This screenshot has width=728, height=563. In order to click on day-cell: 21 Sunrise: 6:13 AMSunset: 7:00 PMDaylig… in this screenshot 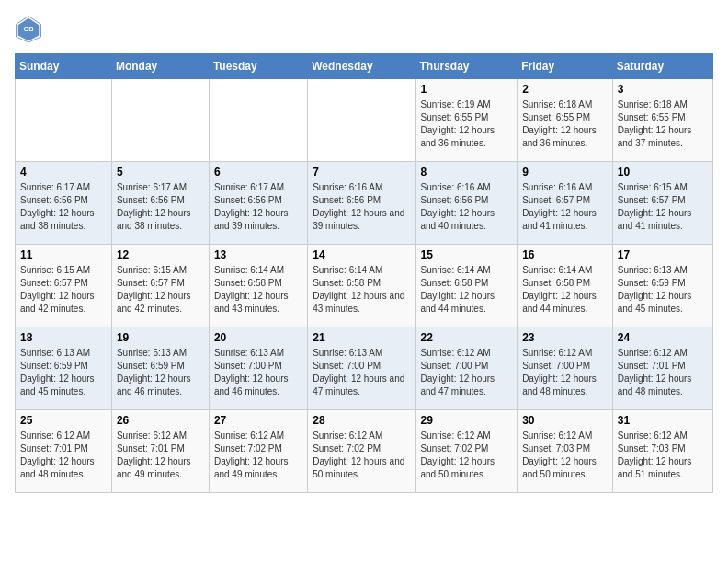, I will do `click(362, 369)`.